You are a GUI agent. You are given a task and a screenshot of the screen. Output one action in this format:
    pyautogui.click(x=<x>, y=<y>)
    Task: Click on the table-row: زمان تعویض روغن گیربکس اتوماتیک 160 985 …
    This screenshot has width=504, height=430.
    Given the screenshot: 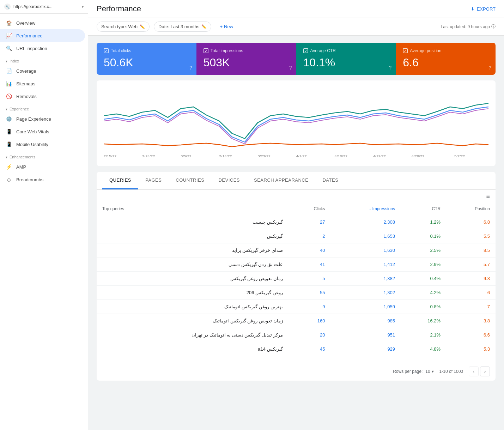 What is the action you would take?
    pyautogui.click(x=296, y=321)
    